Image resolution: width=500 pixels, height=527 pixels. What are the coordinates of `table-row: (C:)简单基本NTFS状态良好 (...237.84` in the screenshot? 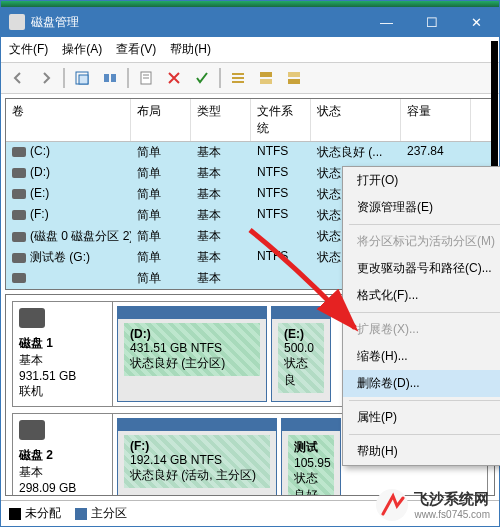 It's located at (250, 152).